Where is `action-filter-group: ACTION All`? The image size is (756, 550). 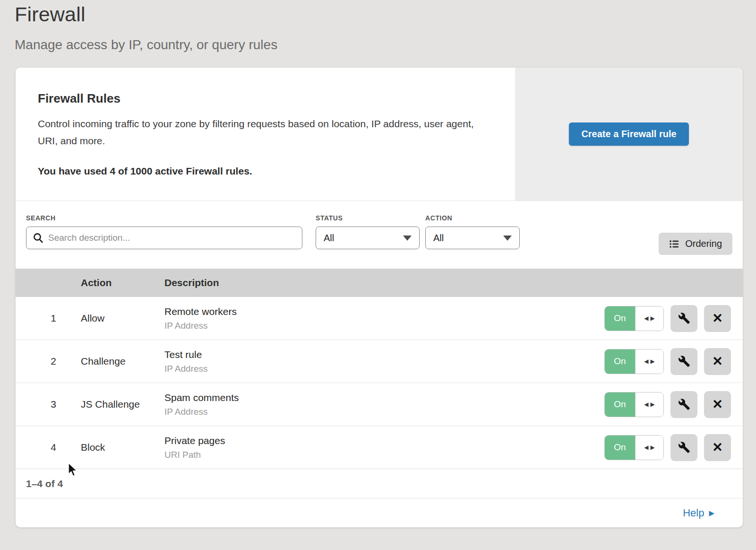 action-filter-group: ACTION All is located at coordinates (472, 232).